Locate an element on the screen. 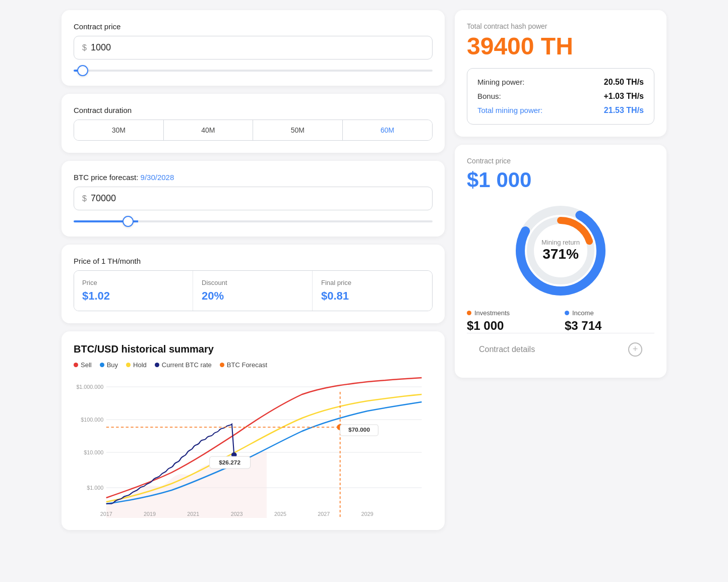 This screenshot has width=728, height=582. legend-hold: Hold is located at coordinates (136, 365).